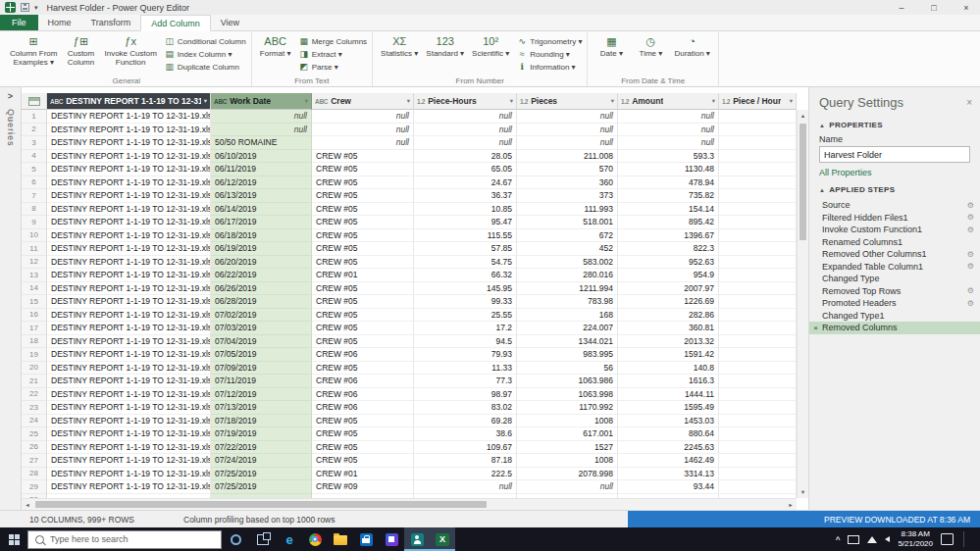  I want to click on cell: 570, so click(567, 170).